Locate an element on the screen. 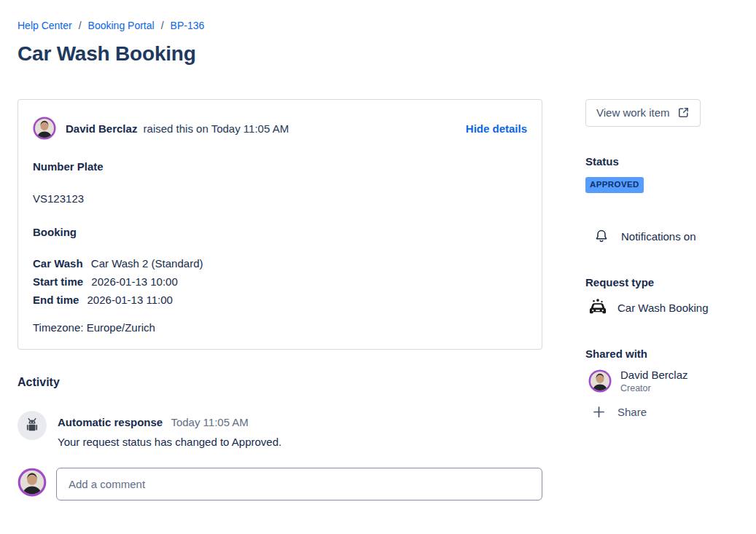 The height and width of the screenshot is (534, 756). current-user-avatar is located at coordinates (32, 482).